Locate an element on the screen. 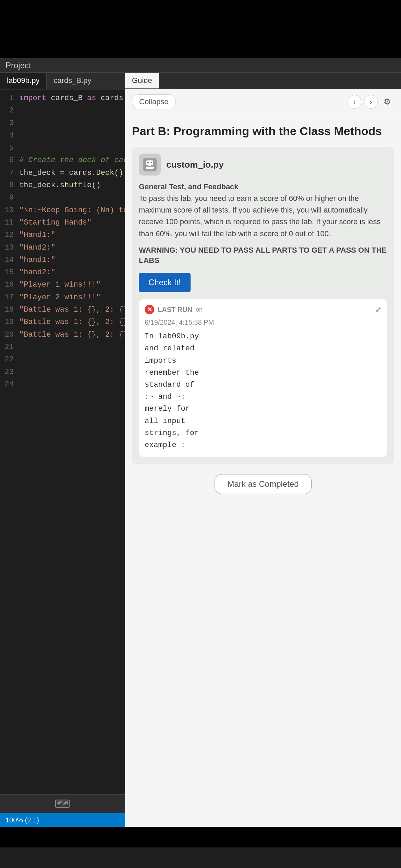 The width and height of the screenshot is (401, 868). test-description-1: General Test, and Feedback To pass this … is located at coordinates (263, 210).